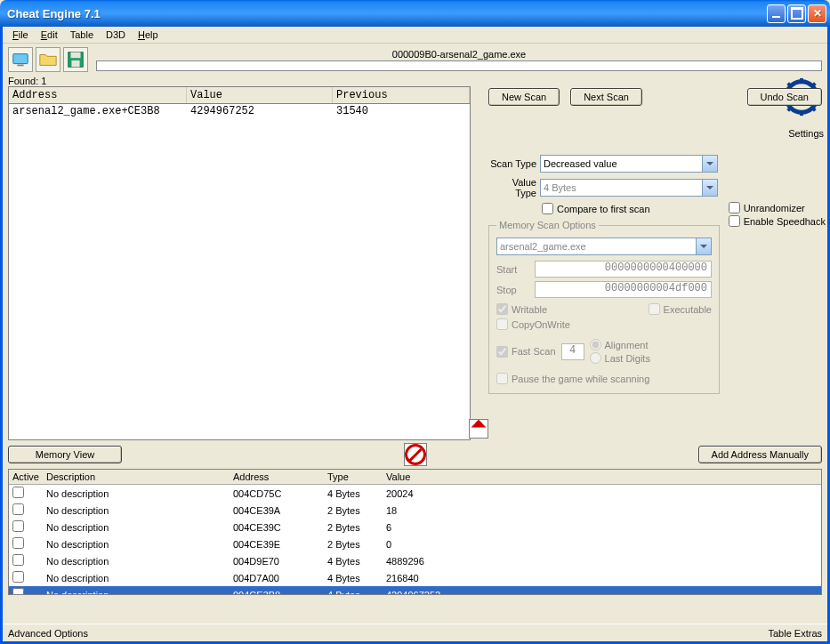 This screenshot has height=644, width=830. I want to click on advanced-options-link: Advanced Options, so click(48, 633).